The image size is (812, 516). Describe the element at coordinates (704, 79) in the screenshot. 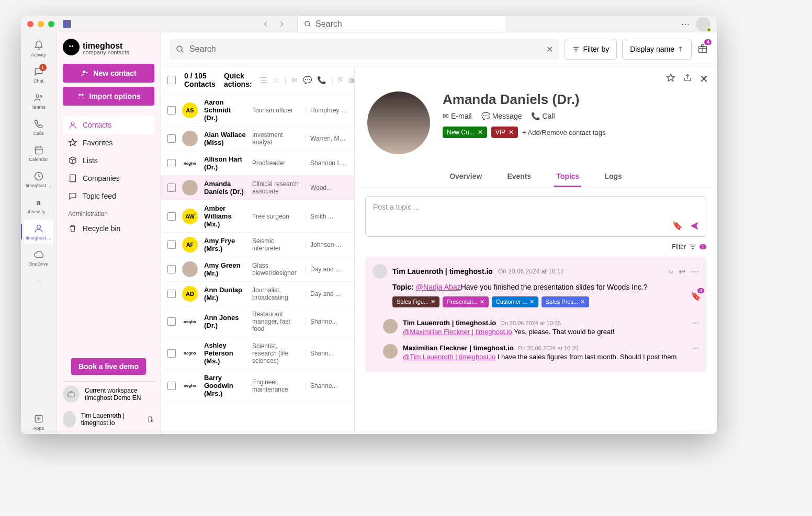

I see `close-button: ✕` at that location.